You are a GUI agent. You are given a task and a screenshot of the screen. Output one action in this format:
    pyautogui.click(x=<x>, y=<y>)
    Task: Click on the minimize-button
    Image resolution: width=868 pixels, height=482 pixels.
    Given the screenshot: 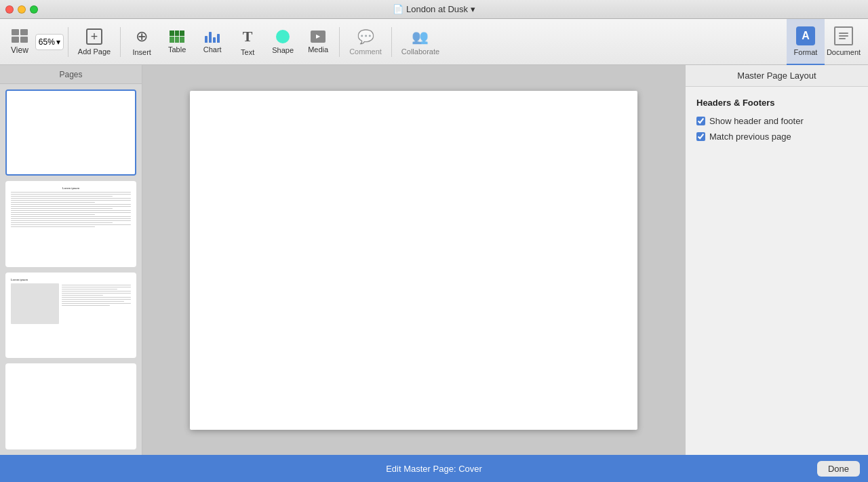 What is the action you would take?
    pyautogui.click(x=22, y=9)
    